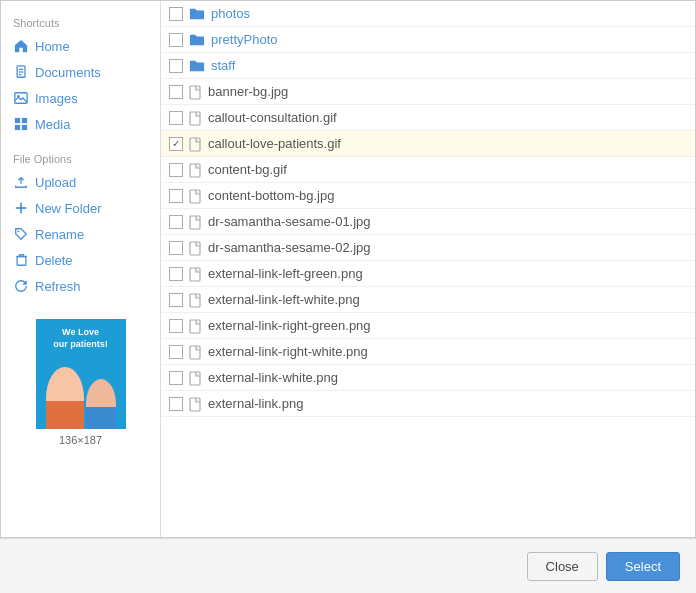 The height and width of the screenshot is (593, 696). I want to click on file-name: content-bg.gif, so click(248, 170).